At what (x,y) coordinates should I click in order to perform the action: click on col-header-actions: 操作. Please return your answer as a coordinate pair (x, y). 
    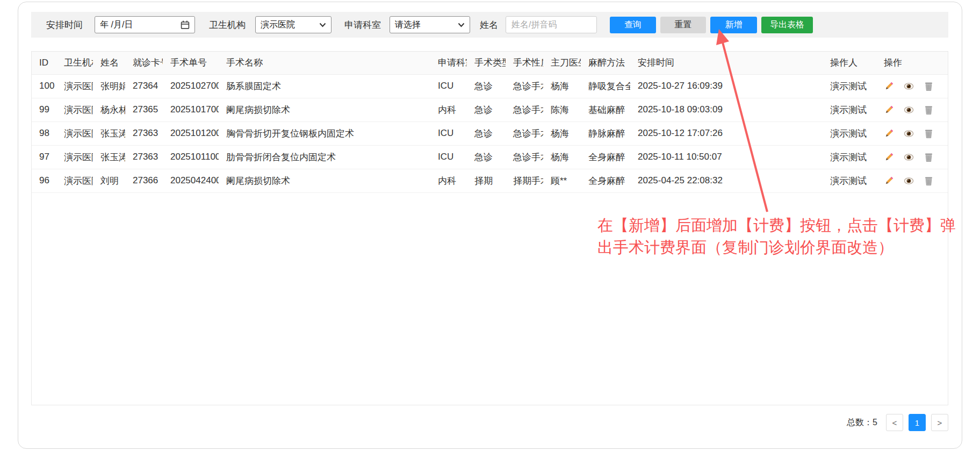
    Looking at the image, I should click on (912, 63).